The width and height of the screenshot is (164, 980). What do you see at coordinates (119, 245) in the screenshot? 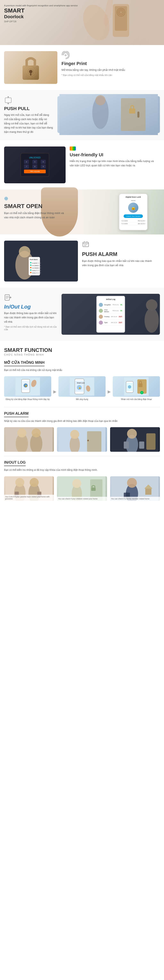
I see `push-alarm-icon` at bounding box center [119, 245].